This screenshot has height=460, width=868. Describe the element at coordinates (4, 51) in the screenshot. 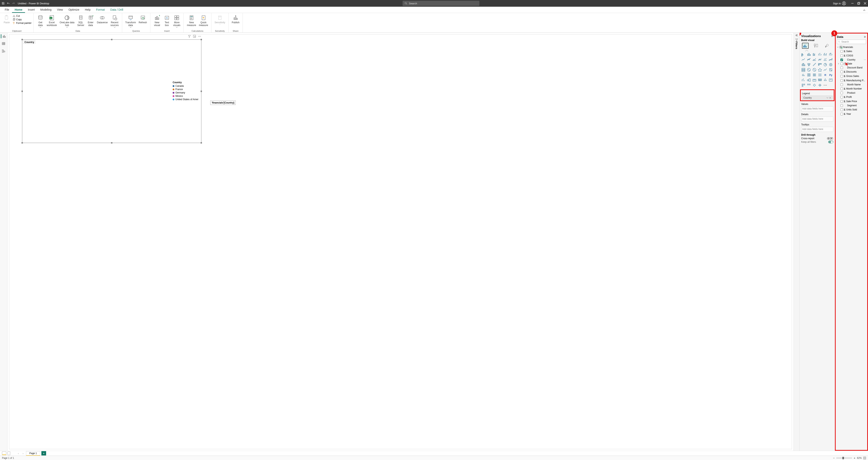

I see `model-view-icon` at that location.